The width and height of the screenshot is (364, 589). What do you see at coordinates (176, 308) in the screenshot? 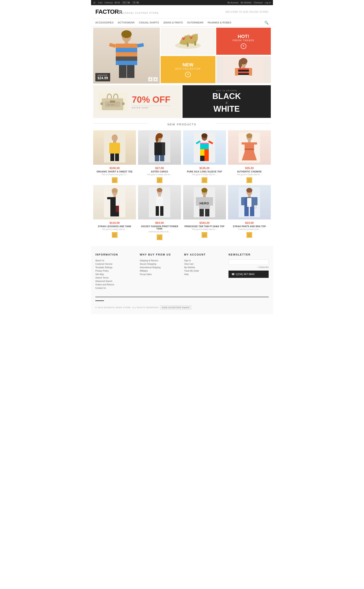
I see `paypal-badge: NOW ACCEPTING PayPal` at bounding box center [176, 308].